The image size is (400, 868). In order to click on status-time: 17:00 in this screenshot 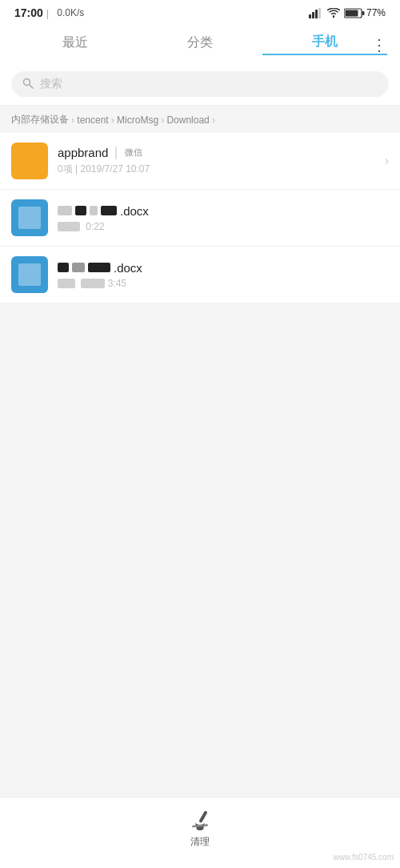, I will do `click(29, 13)`.